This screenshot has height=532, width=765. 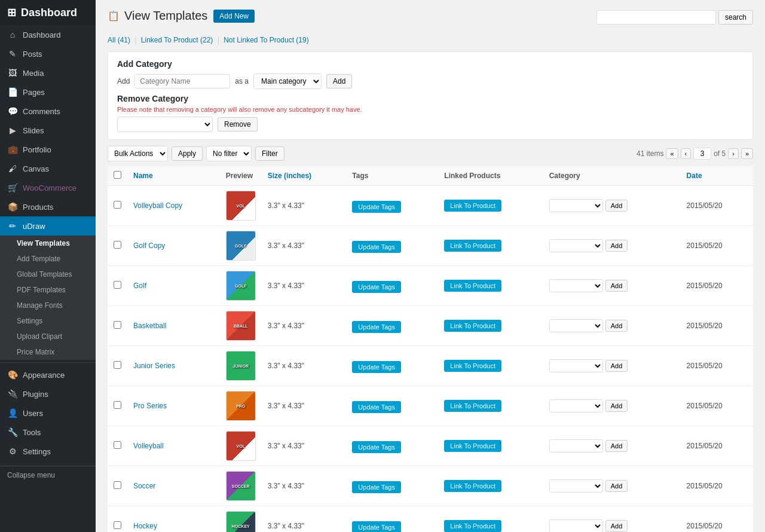 I want to click on select-all-checkbox, so click(x=117, y=175).